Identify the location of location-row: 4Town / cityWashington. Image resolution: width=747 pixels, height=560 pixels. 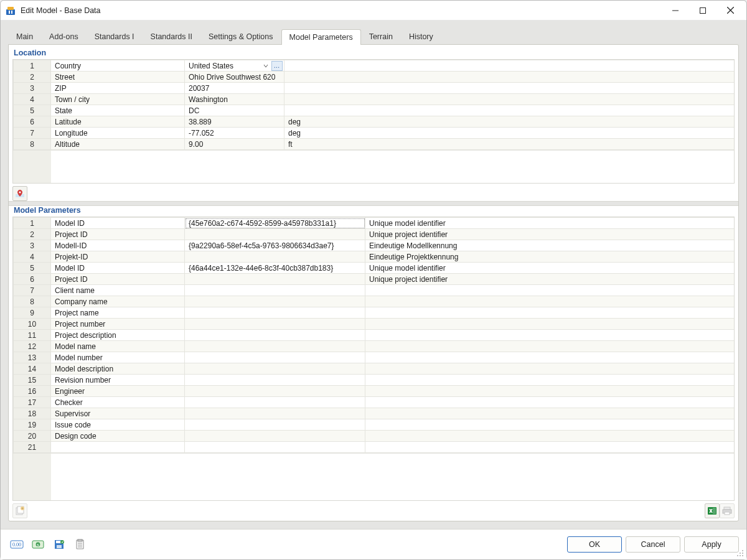
(374, 100).